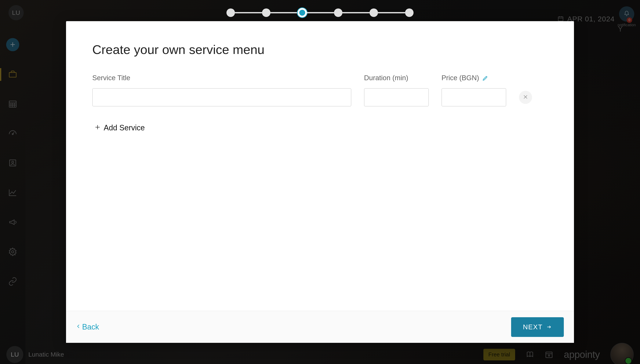 This screenshot has height=364, width=640. I want to click on remove-row-button, so click(526, 98).